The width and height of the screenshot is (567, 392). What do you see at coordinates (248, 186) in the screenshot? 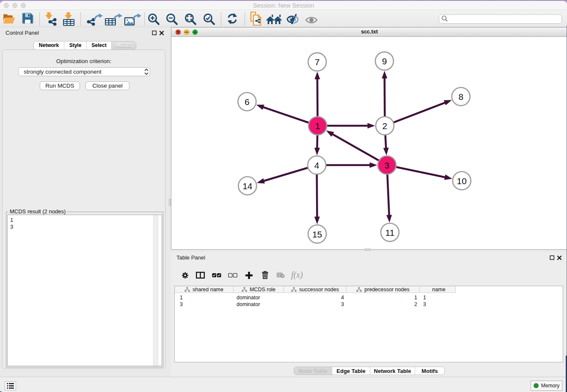
I see `svg-text: 14` at bounding box center [248, 186].